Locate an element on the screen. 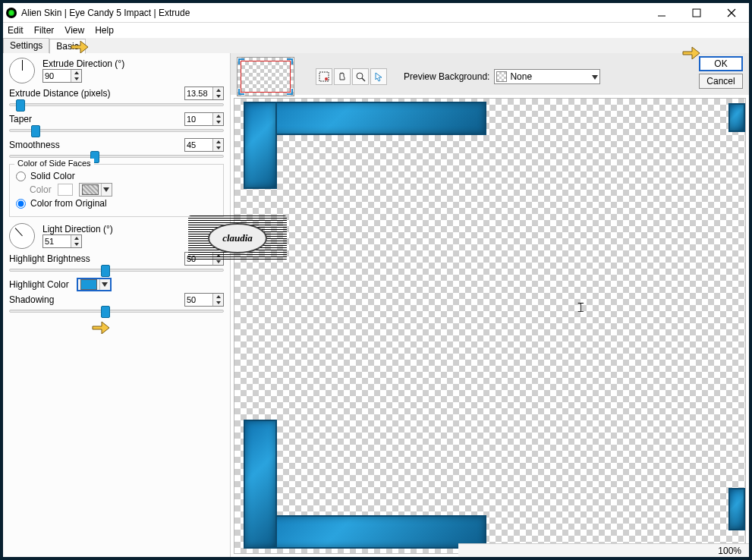 The width and height of the screenshot is (752, 560). color-from-original-radio is located at coordinates (21, 203).